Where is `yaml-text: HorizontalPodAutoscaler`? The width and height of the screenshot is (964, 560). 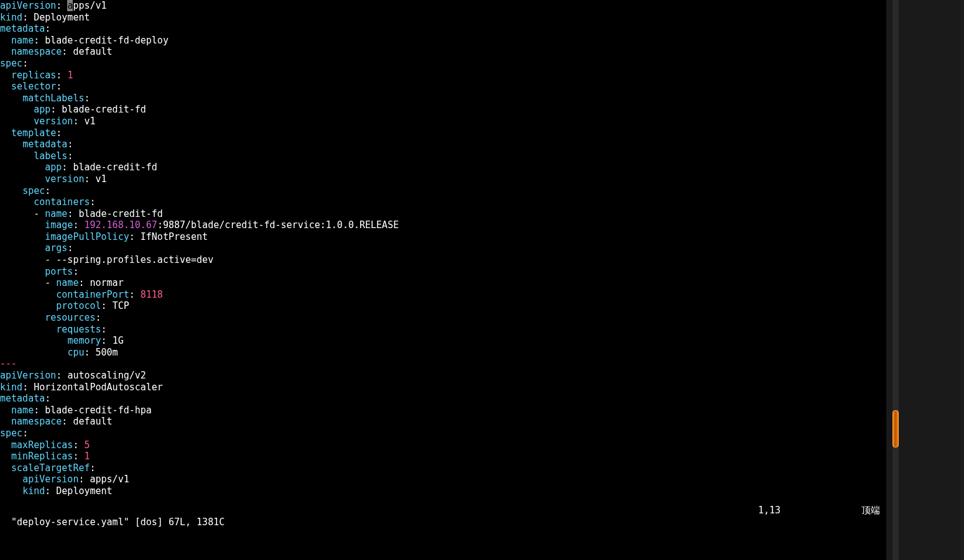 yaml-text: HorizontalPodAutoscaler is located at coordinates (98, 387).